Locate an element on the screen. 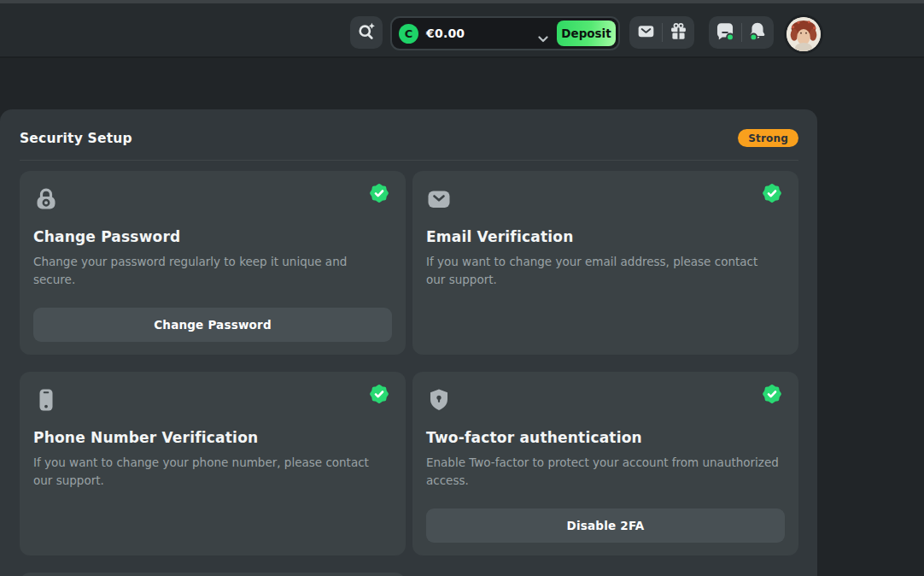 The height and width of the screenshot is (576, 924). page-title: Security Setup is located at coordinates (76, 138).